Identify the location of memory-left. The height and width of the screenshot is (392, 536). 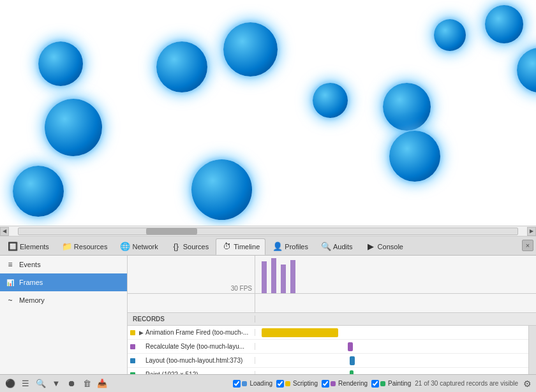
(191, 303).